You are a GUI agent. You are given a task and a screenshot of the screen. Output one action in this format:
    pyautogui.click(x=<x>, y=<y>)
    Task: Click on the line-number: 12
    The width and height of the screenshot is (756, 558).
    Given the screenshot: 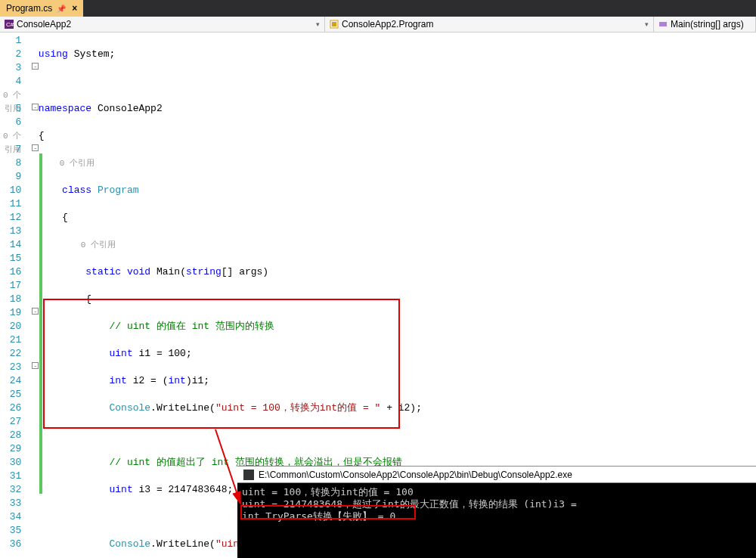 What is the action you would take?
    pyautogui.click(x=11, y=218)
    